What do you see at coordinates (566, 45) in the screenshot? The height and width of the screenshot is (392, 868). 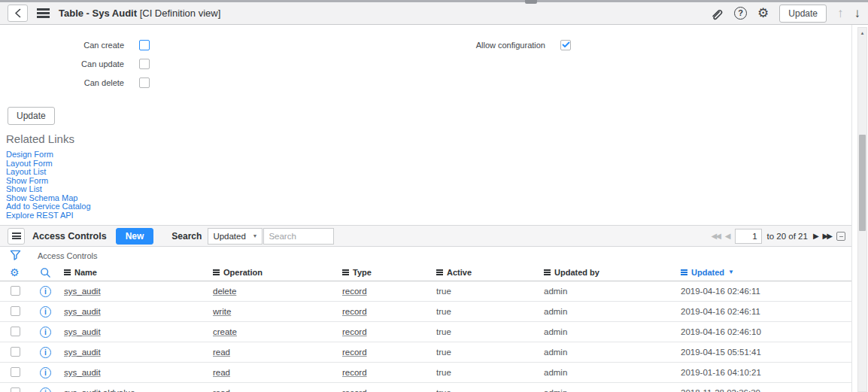 I see `allow-configuration-checkbox` at bounding box center [566, 45].